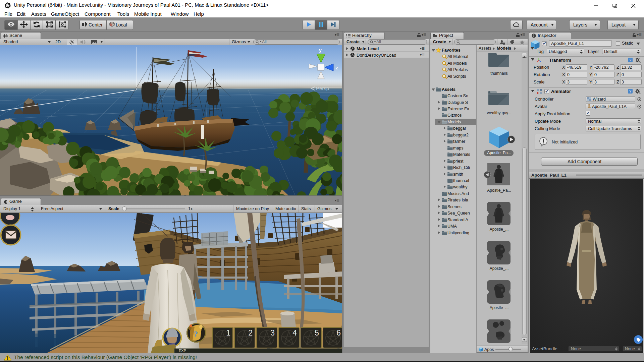 This screenshot has height=362, width=644. I want to click on svg-text: 5, so click(317, 333).